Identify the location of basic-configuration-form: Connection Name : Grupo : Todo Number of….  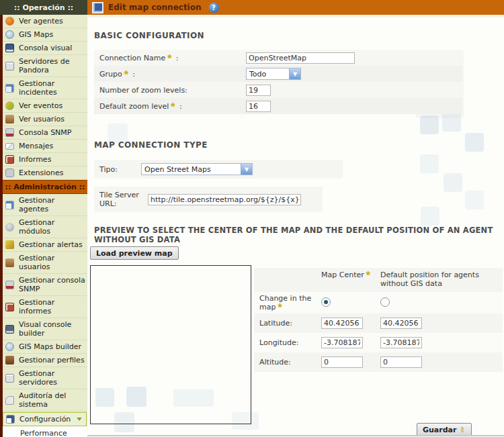
(278, 82).